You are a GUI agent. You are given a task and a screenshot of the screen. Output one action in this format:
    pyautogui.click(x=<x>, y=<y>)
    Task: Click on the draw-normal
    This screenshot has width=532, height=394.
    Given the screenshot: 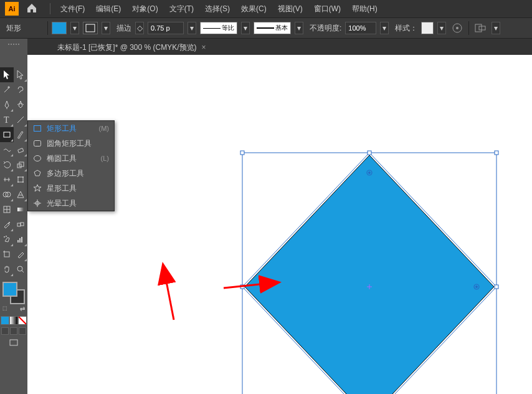 What is the action you would take?
    pyautogui.click(x=5, y=331)
    